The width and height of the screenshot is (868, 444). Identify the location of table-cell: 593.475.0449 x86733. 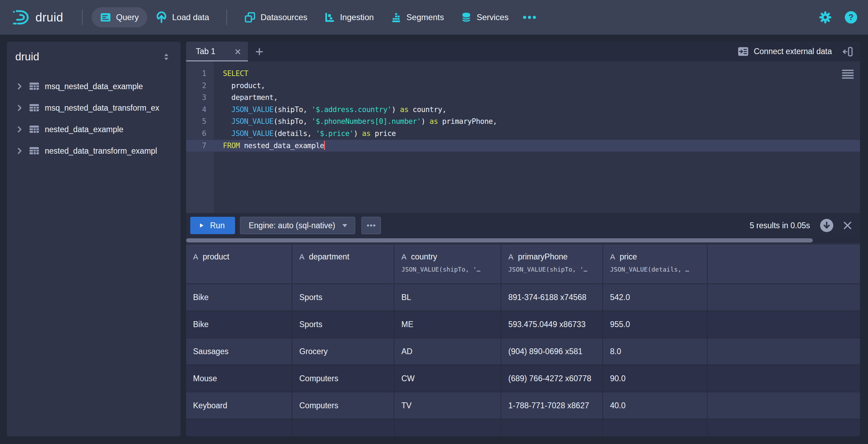
(552, 324).